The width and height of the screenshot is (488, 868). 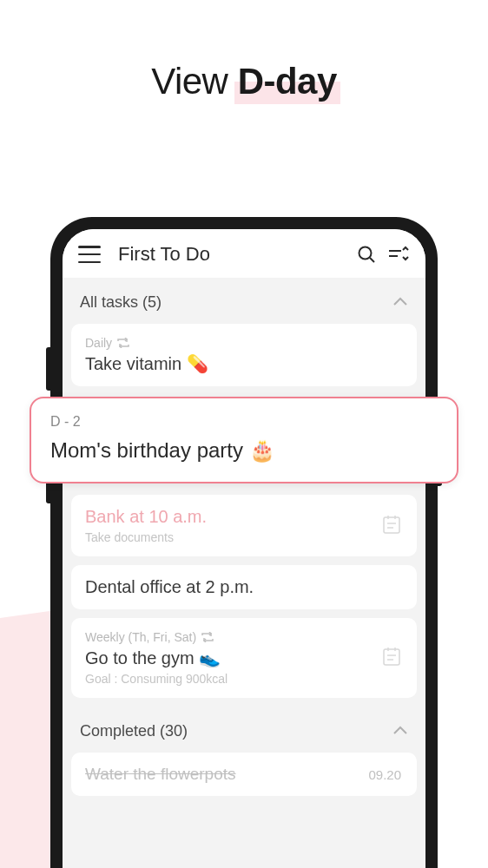 What do you see at coordinates (244, 440) in the screenshot?
I see `highlighted-task-card: D - 2 Mom's birthday party 🎂` at bounding box center [244, 440].